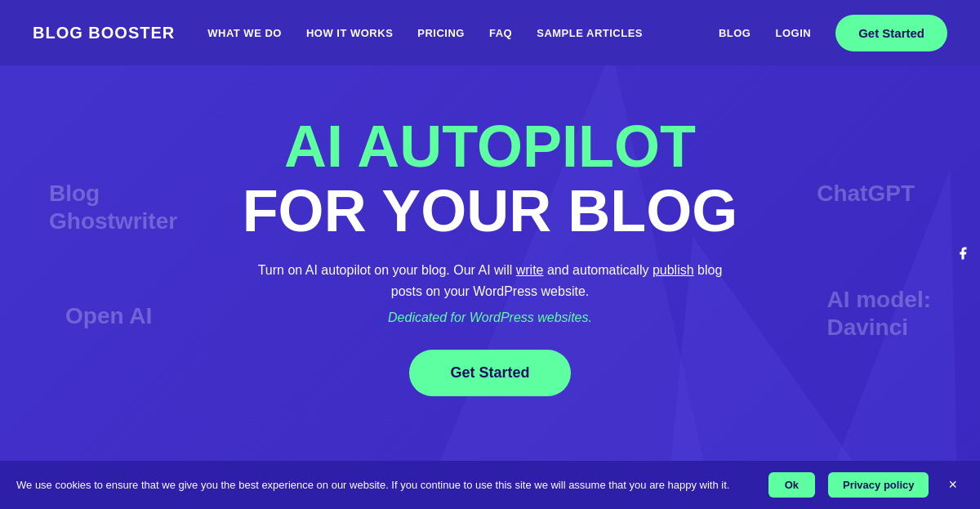  What do you see at coordinates (892, 33) in the screenshot?
I see `nav-get-started-button: Get Started` at bounding box center [892, 33].